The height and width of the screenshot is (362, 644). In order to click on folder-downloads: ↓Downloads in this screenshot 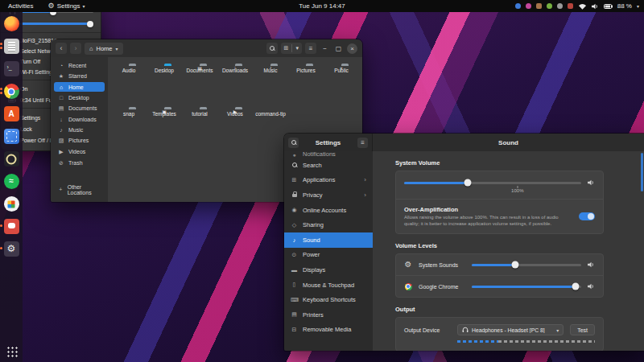, I will do `click(235, 84)`.